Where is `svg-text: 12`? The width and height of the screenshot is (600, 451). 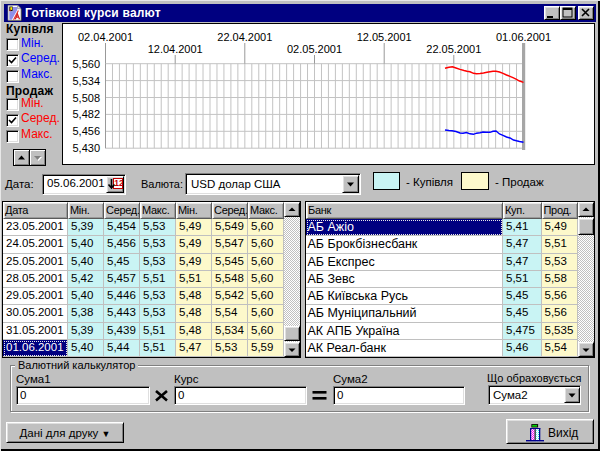
svg-text: 12 is located at coordinates (118, 183).